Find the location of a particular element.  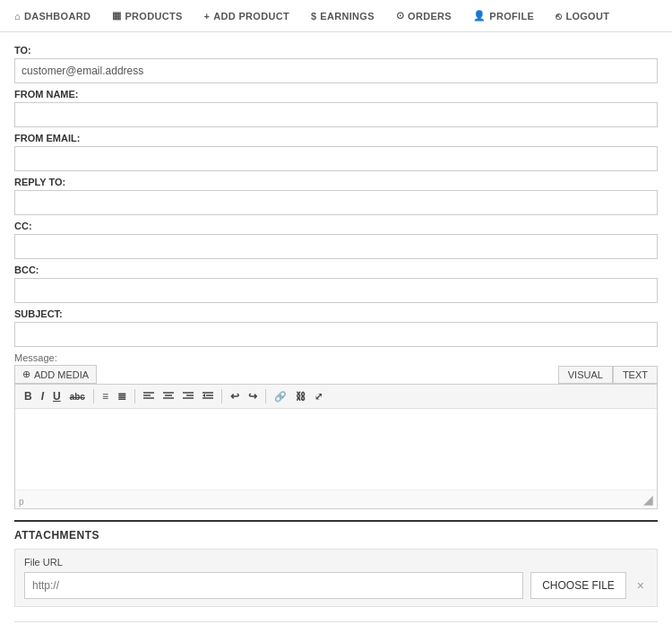

editor-bottom-bar: p ◢ is located at coordinates (336, 499).